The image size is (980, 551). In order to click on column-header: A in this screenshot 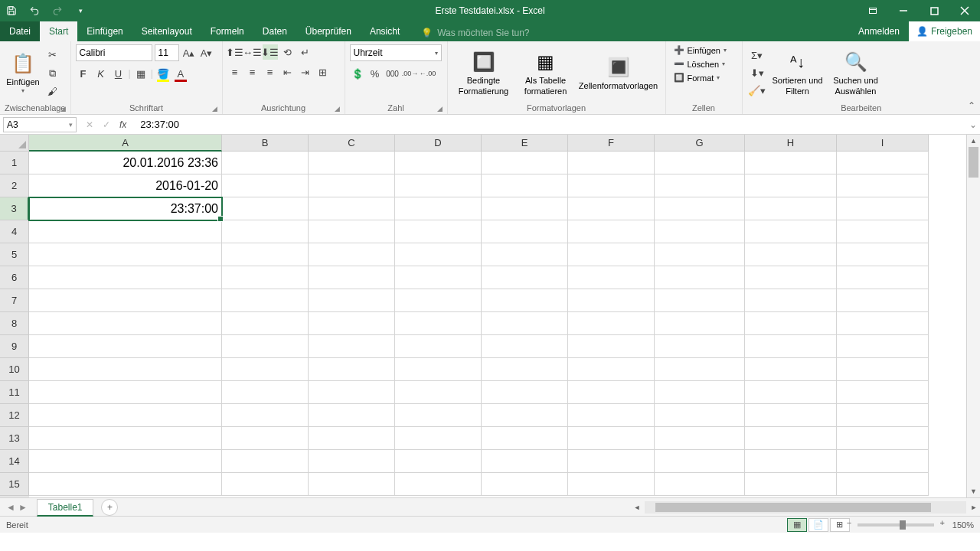, I will do `click(126, 143)`.